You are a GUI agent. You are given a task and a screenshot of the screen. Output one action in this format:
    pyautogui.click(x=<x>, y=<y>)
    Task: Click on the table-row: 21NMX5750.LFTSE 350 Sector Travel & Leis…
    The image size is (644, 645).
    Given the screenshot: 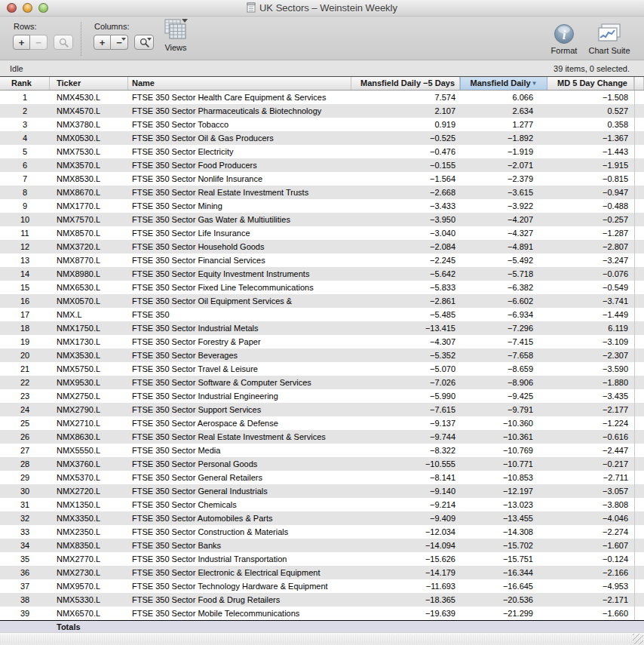 What is the action you would take?
    pyautogui.click(x=322, y=369)
    